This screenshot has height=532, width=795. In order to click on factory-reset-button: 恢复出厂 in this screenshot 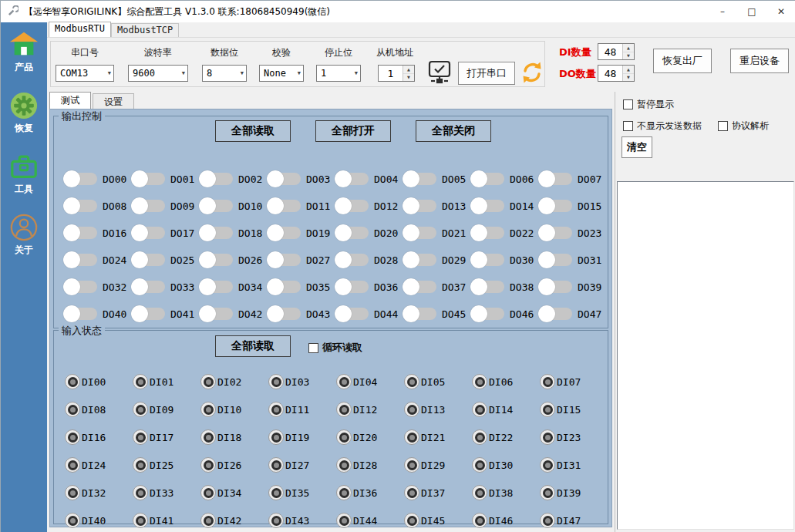, I will do `click(682, 61)`.